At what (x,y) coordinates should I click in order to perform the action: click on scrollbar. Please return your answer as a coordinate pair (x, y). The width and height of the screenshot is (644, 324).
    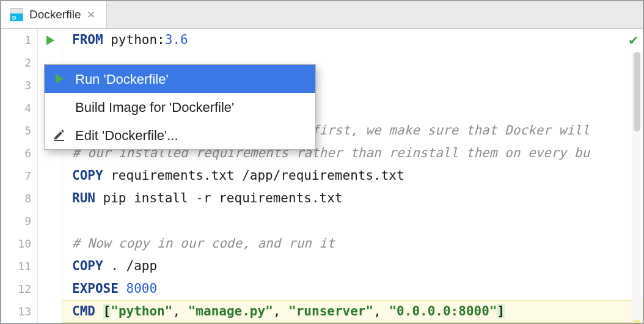
    Looking at the image, I should click on (637, 187).